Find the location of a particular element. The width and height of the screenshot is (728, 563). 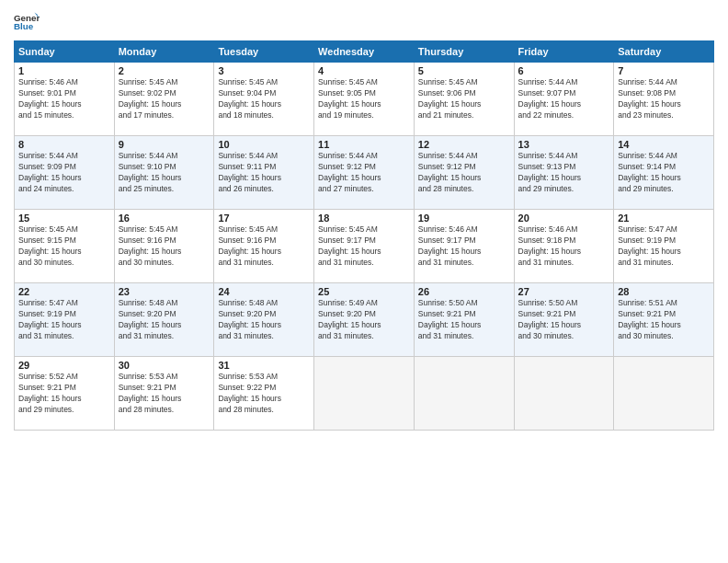

col-header-saturday: Saturday is located at coordinates (664, 52).